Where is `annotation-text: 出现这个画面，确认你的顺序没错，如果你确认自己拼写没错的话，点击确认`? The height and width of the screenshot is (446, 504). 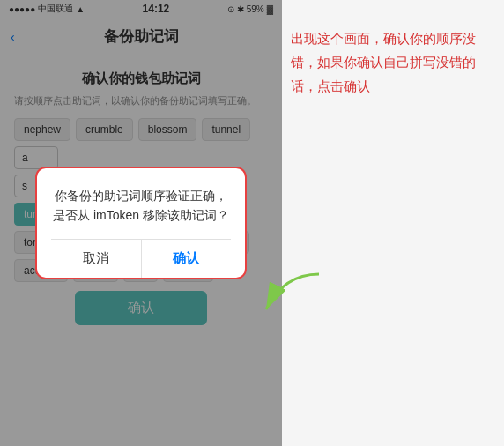
annotation-text: 出现这个画面，确认你的顺序没错，如果你确认自己拼写没错的话，点击确认 is located at coordinates (393, 62).